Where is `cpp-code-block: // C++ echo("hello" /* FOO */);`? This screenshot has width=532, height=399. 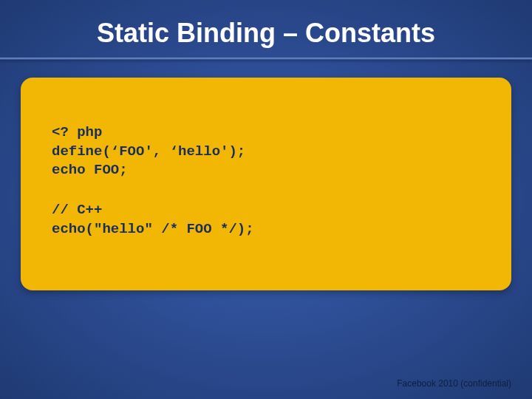
cpp-code-block: // C++ echo("hello" /* FOO */); is located at coordinates (266, 220).